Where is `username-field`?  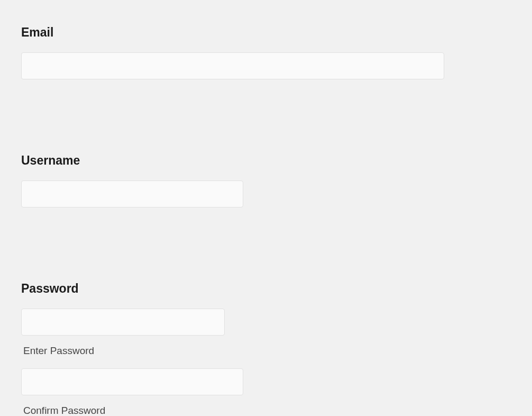
username-field is located at coordinates (132, 194).